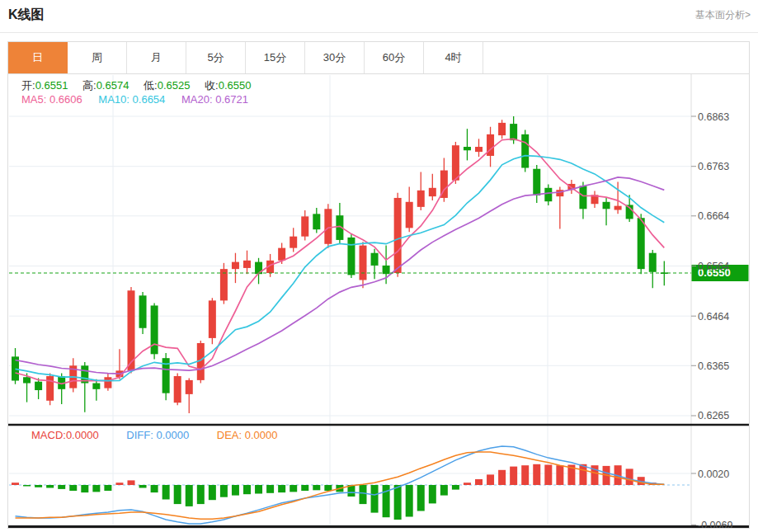  Describe the element at coordinates (113, 86) in the screenshot. I see `high-value: 0.6574` at that location.